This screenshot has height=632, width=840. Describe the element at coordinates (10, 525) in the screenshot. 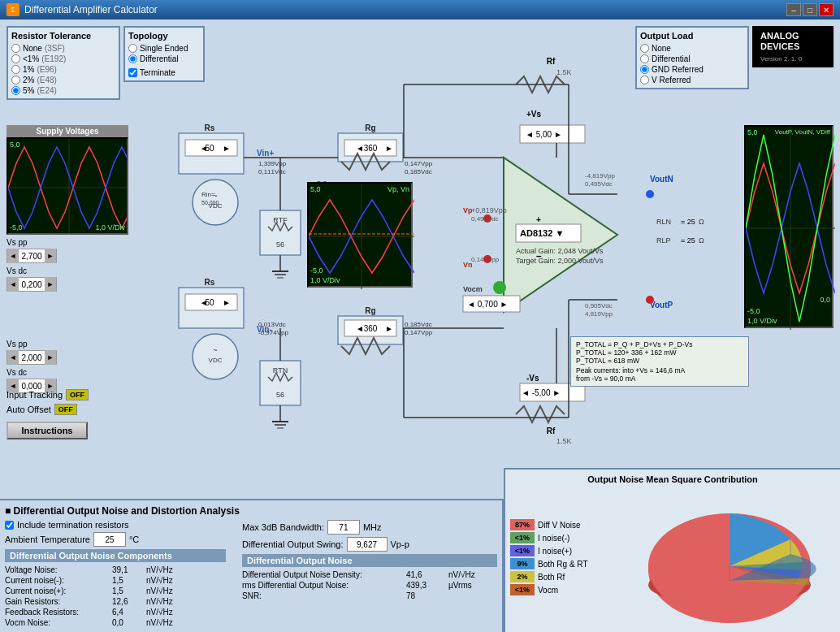

I see `include-term-checkbox` at that location.